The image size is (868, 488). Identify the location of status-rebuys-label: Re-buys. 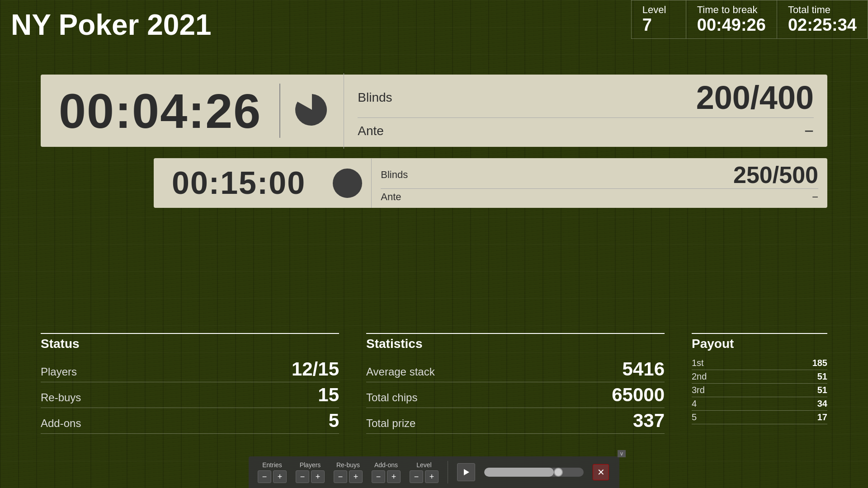
(61, 398).